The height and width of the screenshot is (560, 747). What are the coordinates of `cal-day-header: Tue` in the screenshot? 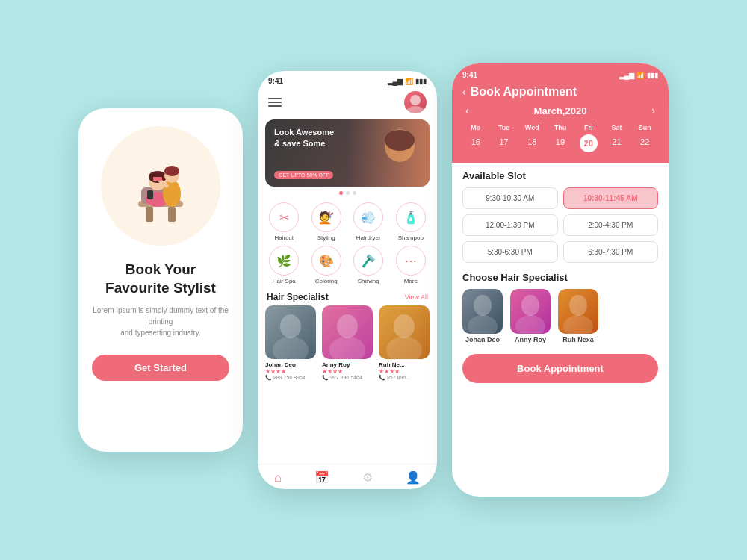 It's located at (504, 128).